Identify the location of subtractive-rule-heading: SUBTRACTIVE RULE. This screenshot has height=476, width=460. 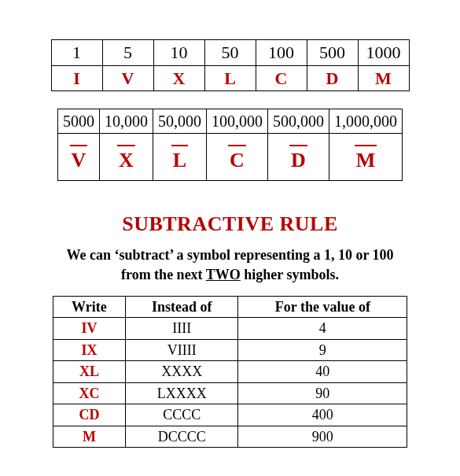
(230, 224).